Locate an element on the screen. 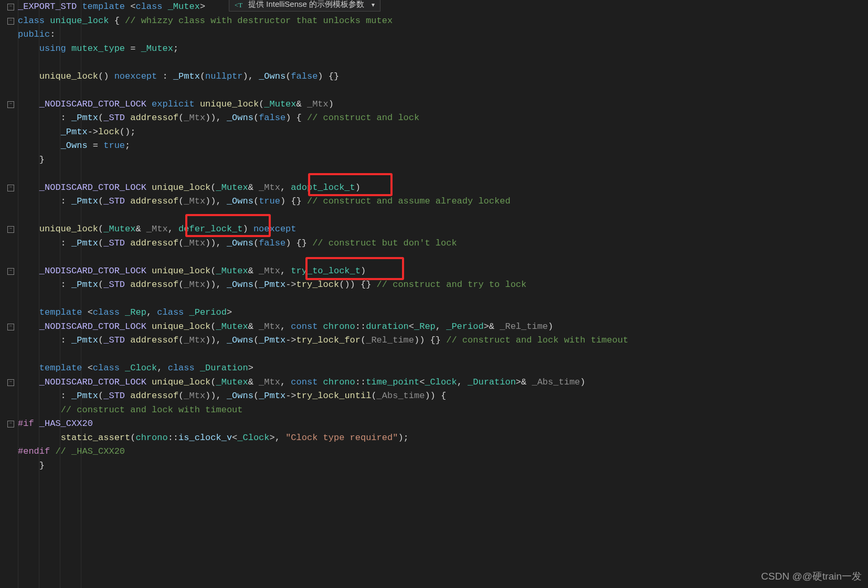  token-kw: template is located at coordinates (61, 368).